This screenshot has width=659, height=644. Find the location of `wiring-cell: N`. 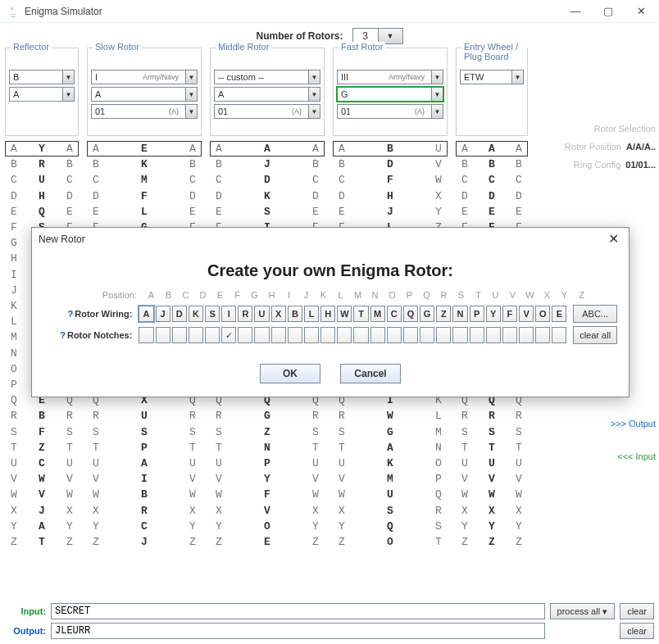

wiring-cell: N is located at coordinates (460, 314).